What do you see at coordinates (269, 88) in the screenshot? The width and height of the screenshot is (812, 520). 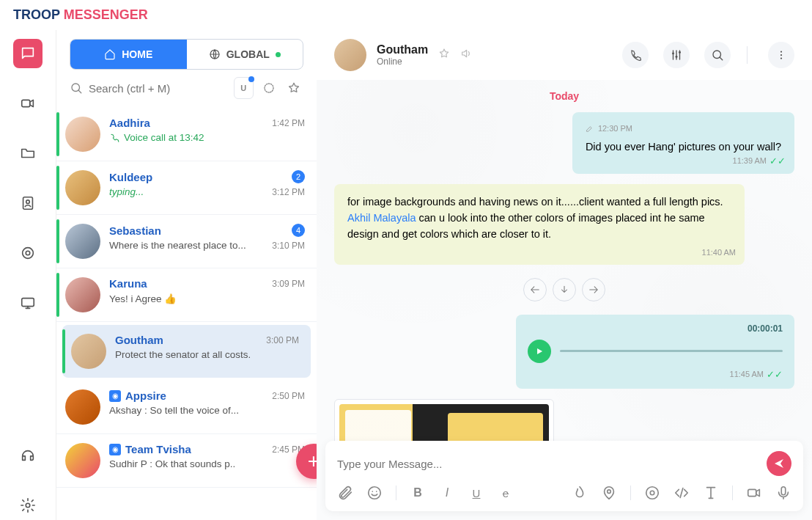 I see `filter-circle-icon` at bounding box center [269, 88].